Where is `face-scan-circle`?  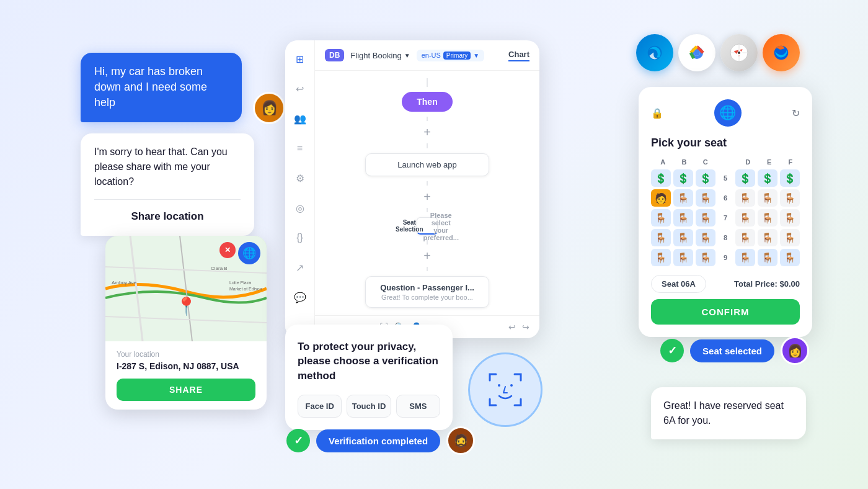 face-scan-circle is located at coordinates (505, 390).